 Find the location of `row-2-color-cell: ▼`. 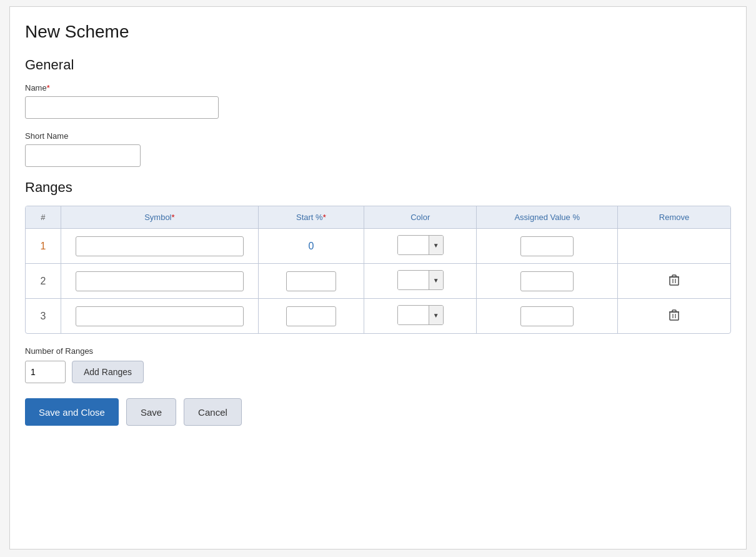

row-2-color-cell: ▼ is located at coordinates (420, 281).